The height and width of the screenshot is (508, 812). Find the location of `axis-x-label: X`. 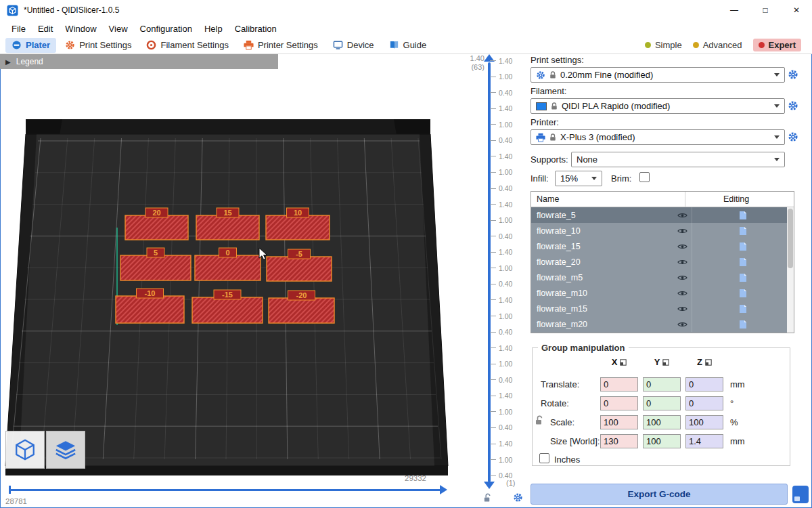

axis-x-label: X is located at coordinates (614, 362).